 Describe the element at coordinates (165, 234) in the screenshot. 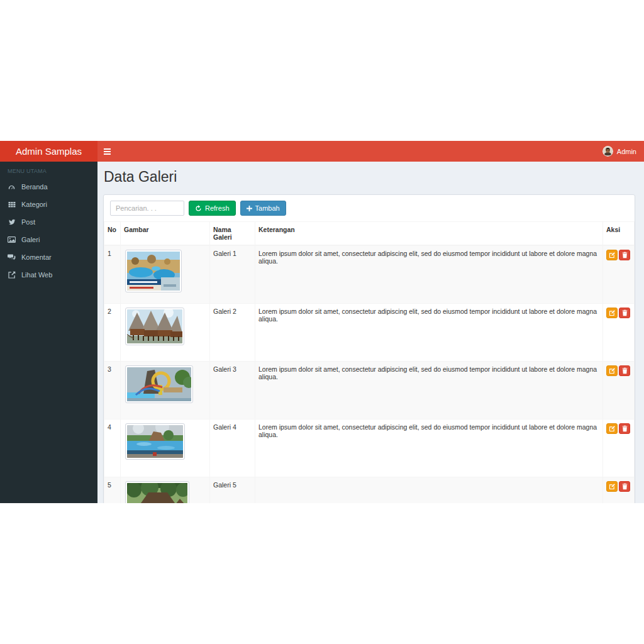

I see `header-gambar: Gambar` at that location.